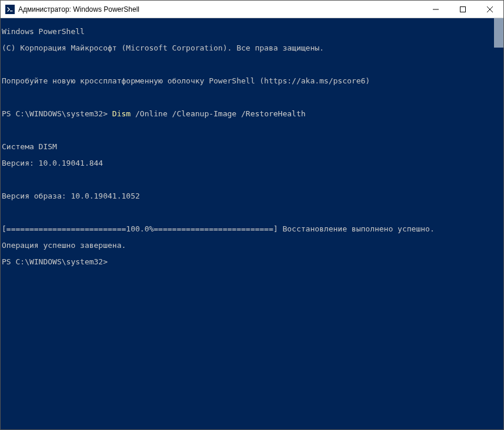 This screenshot has width=504, height=430. Describe the element at coordinates (121, 114) in the screenshot. I see `command-name: Dism` at that location.